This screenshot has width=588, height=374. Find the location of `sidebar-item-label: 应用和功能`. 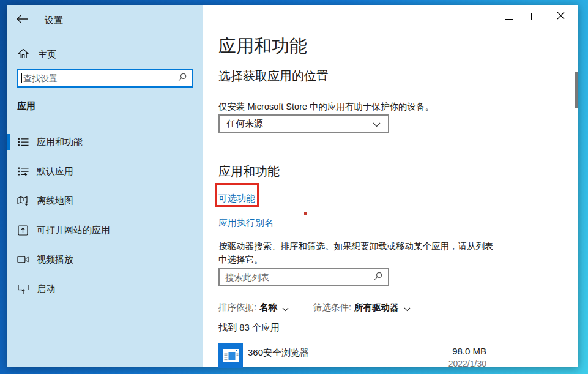

sidebar-item-label: 应用和功能 is located at coordinates (60, 142).